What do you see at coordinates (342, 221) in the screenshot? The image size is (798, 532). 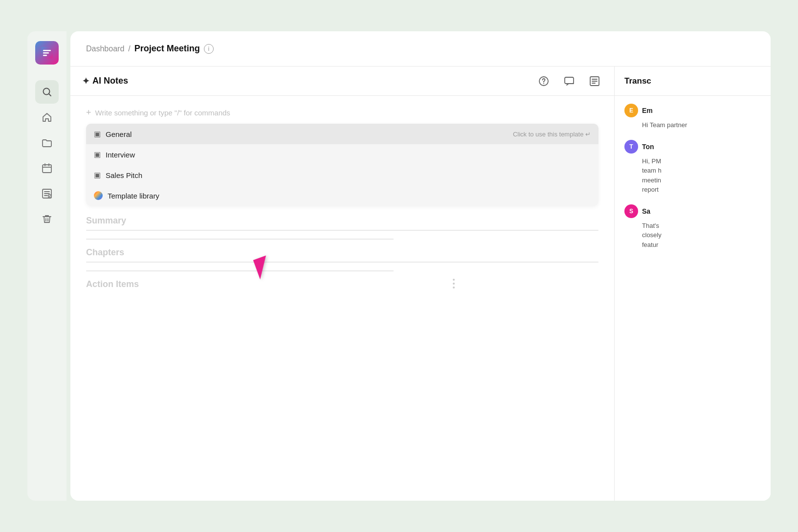 I see `summary-header: Summary` at bounding box center [342, 221].